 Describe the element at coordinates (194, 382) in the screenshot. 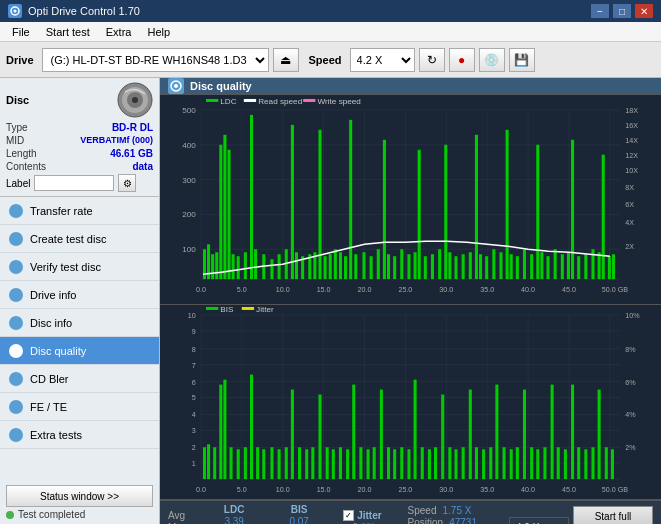

I see `svg-text: 6` at that location.